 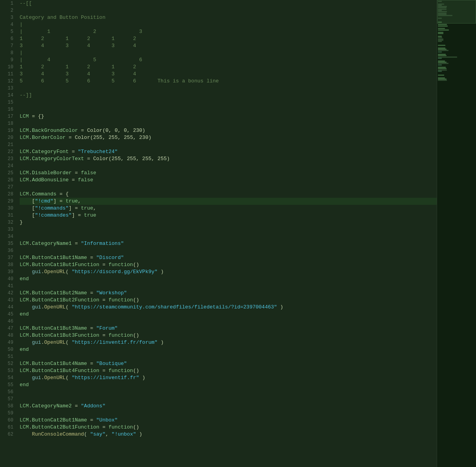 I want to click on line-number: 7, so click(x=7, y=46).